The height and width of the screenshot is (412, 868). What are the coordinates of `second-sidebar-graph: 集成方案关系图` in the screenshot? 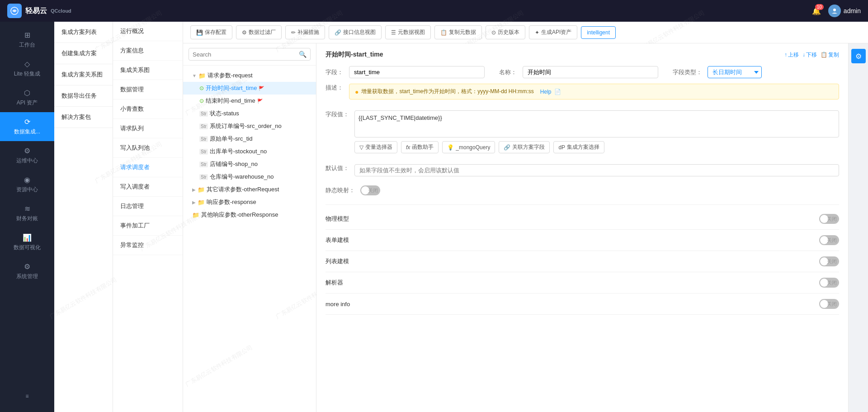 It's located at (83, 75).